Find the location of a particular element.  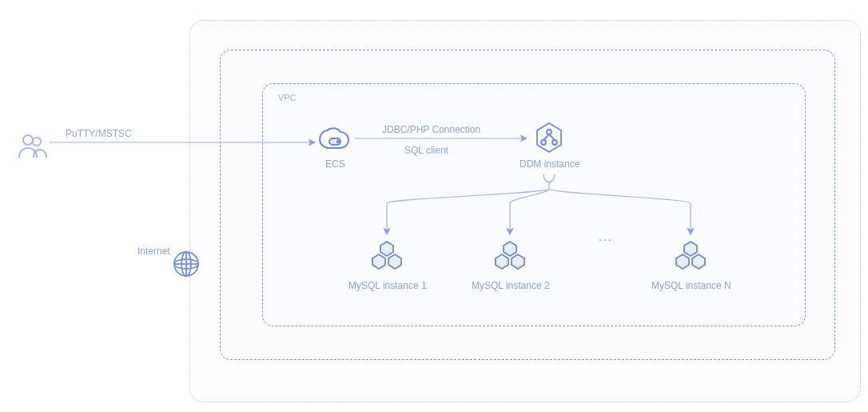

mysql-instance-1-label: MySQL instance 1 is located at coordinates (388, 286).